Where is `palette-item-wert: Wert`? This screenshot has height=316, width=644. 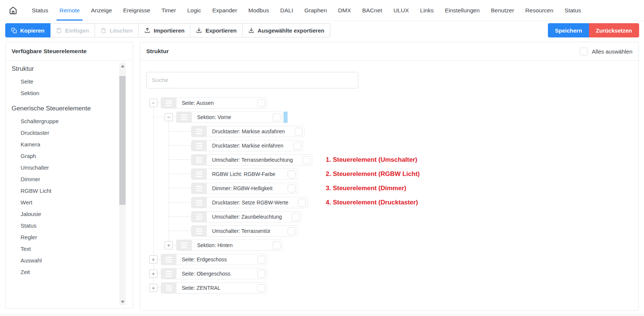 palette-item-wert: Wert is located at coordinates (69, 202).